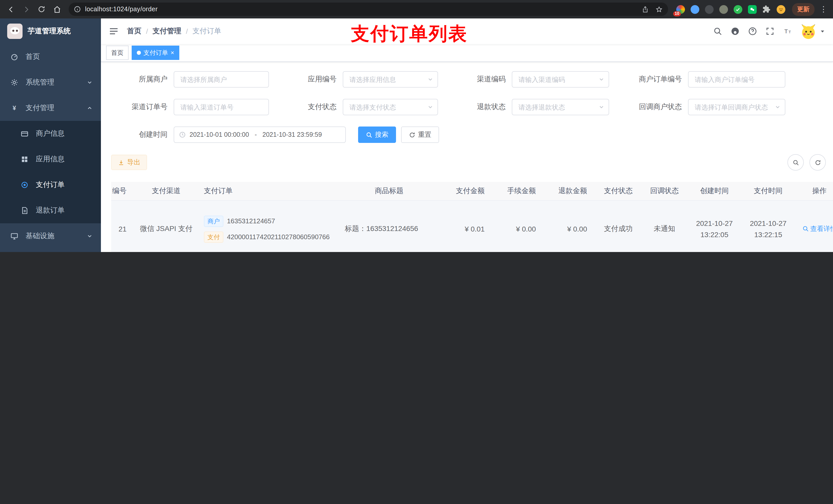 Image resolution: width=833 pixels, height=504 pixels. What do you see at coordinates (709, 9) in the screenshot?
I see `extension-dark-icon` at bounding box center [709, 9].